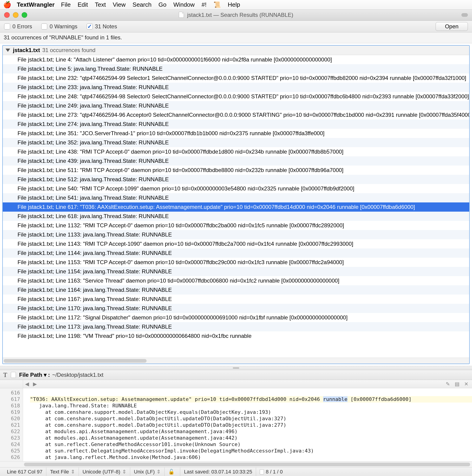 This screenshot has width=472, height=476. Describe the element at coordinates (105, 472) in the screenshot. I see `encoding-selector: Unicode (UTF-8)⇕` at that location.